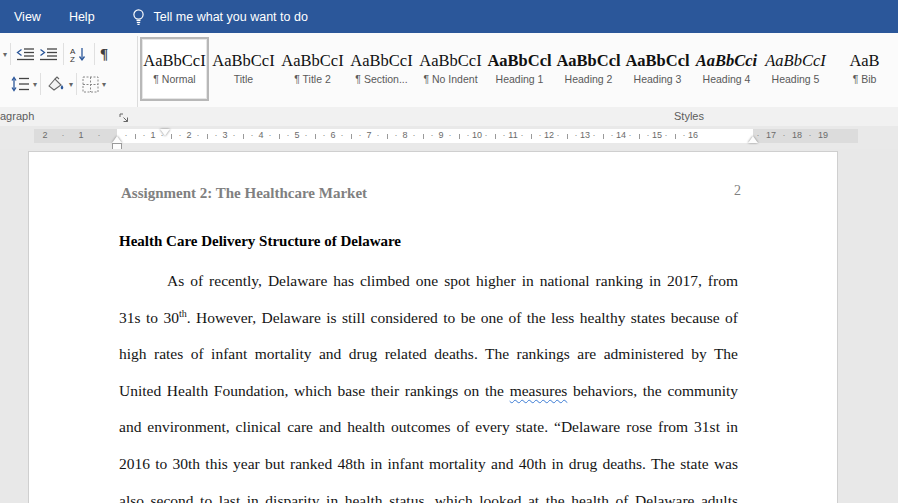 The width and height of the screenshot is (898, 503). What do you see at coordinates (428, 326) in the screenshot?
I see `body-line: 31s to 30th. However, Delaware is still …` at bounding box center [428, 326].